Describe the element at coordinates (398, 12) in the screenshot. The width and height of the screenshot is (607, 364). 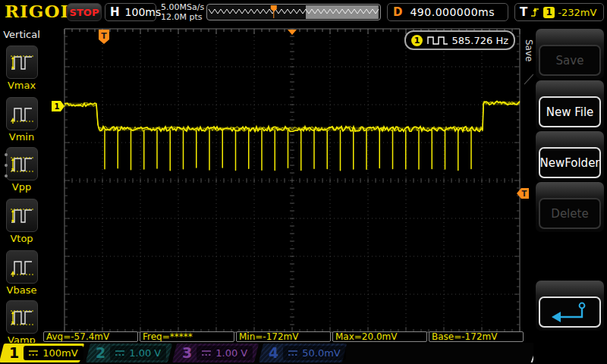
I see `delay-label: D` at that location.